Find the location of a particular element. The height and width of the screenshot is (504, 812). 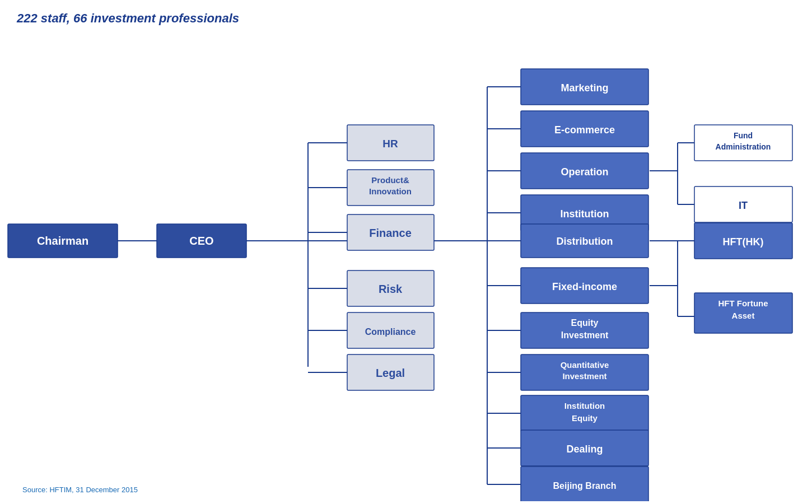

legal-label: Legal is located at coordinates (390, 373).